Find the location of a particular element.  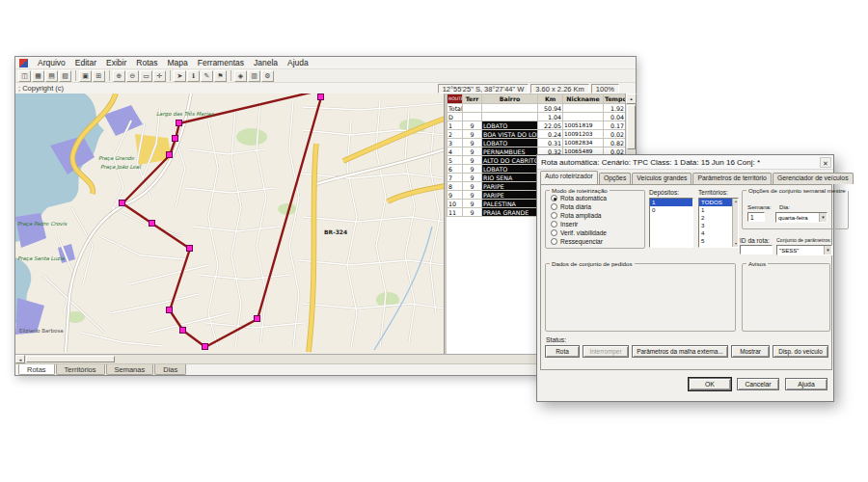

dialog-tab-opcoes: Opções is located at coordinates (615, 178).